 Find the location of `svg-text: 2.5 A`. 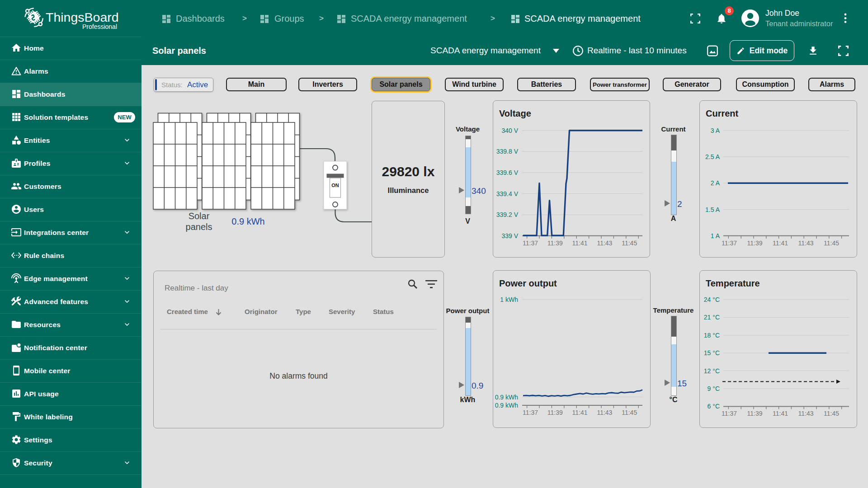

svg-text: 2.5 A is located at coordinates (712, 157).